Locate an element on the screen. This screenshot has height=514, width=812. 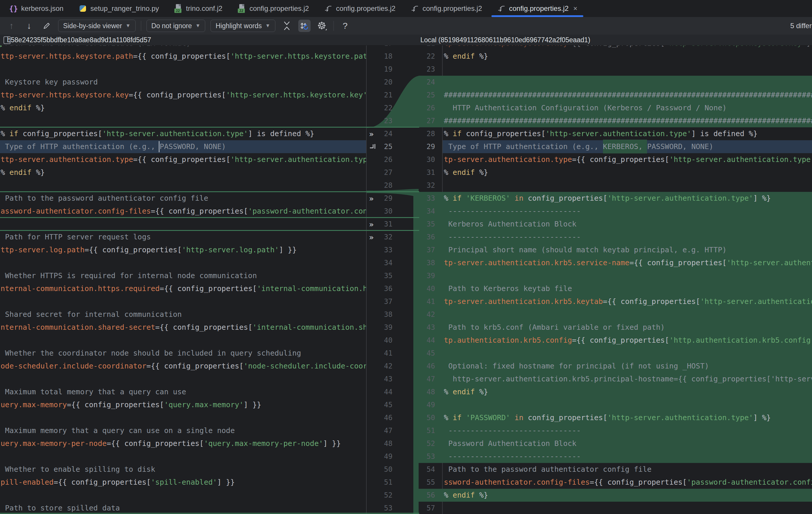
settings-gear-icon is located at coordinates (322, 26).